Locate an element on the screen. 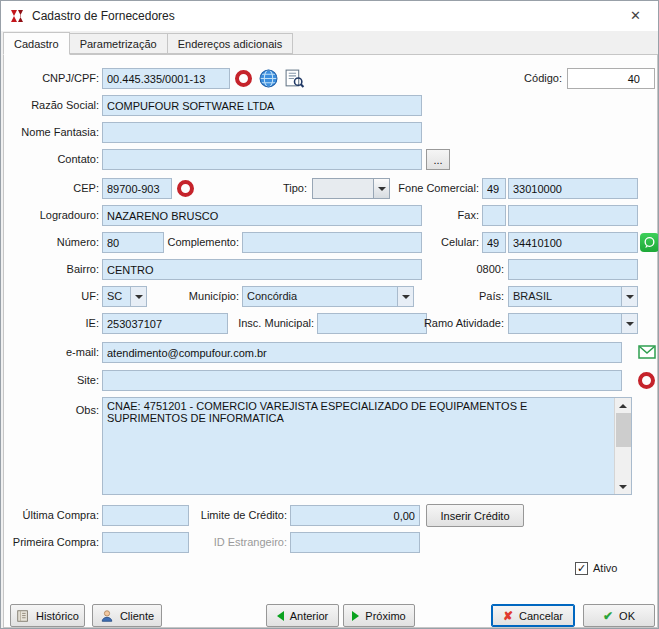  site-input is located at coordinates (362, 380).